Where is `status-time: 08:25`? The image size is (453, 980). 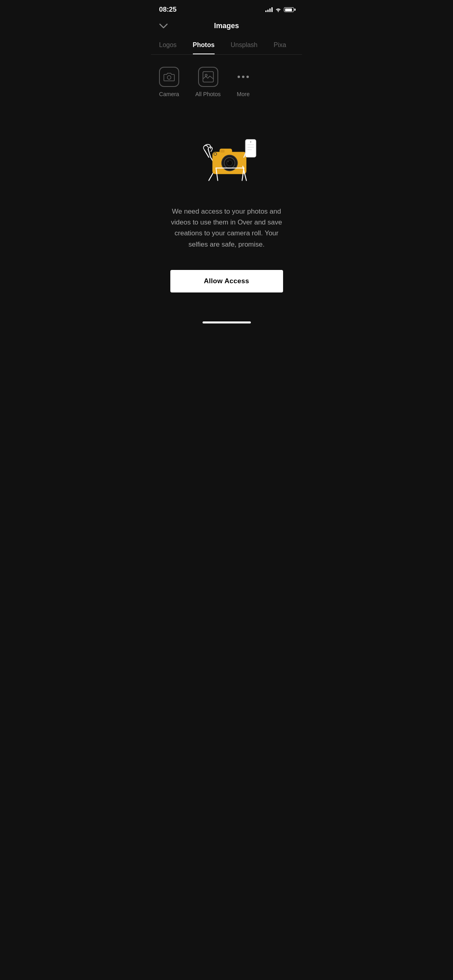
status-time: 08:25 is located at coordinates (168, 10).